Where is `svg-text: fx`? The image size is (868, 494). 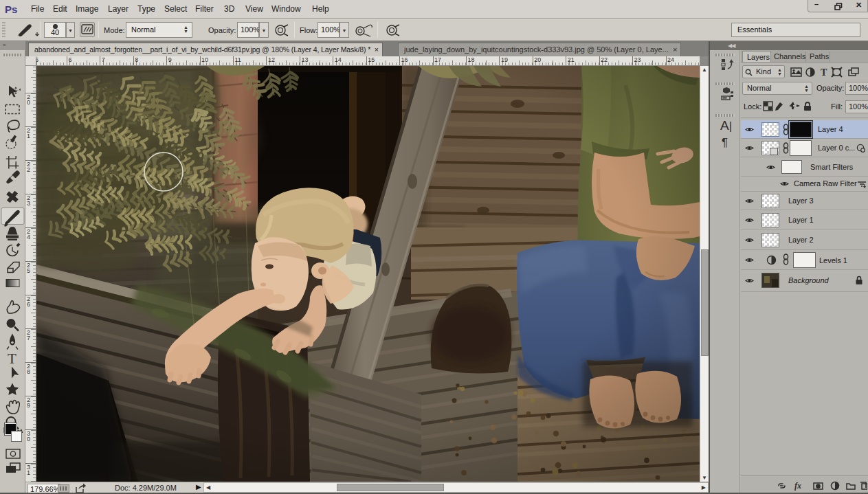
svg-text: fx is located at coordinates (798, 486).